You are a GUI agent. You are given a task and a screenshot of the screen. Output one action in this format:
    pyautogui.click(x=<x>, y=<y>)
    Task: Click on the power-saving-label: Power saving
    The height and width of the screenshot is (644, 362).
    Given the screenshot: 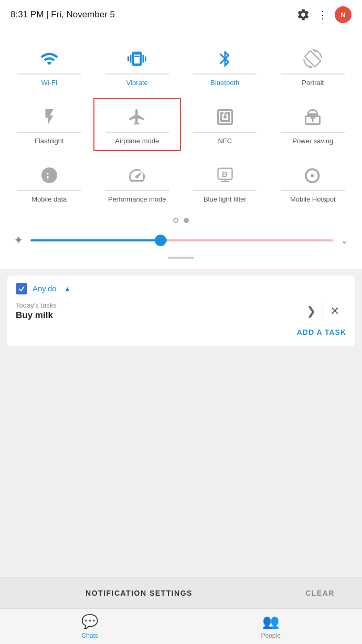 What is the action you would take?
    pyautogui.click(x=313, y=142)
    